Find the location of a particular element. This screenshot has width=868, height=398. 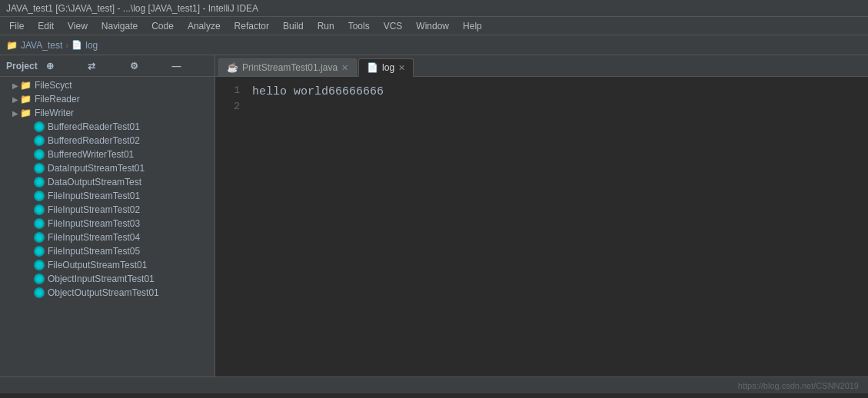

tree-item: ObjectOutputStreamTest01 is located at coordinates (108, 293).